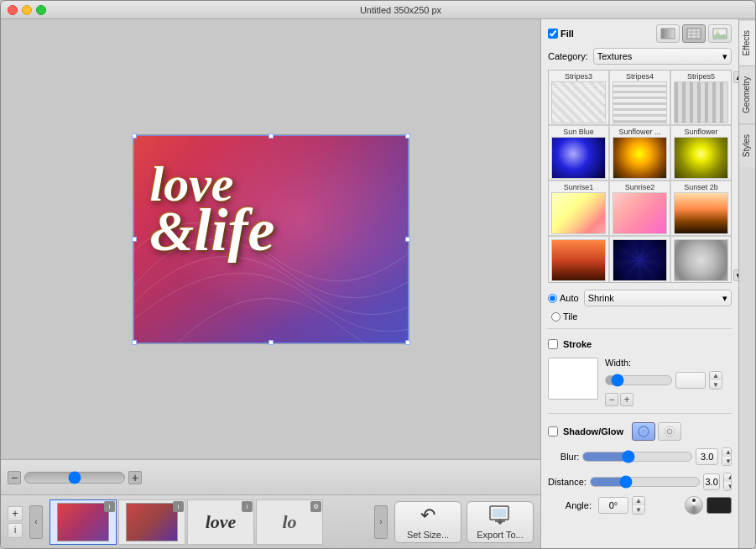 This screenshot has width=756, height=549. What do you see at coordinates (221, 522) in the screenshot?
I see `layer-item-3: love i` at bounding box center [221, 522].